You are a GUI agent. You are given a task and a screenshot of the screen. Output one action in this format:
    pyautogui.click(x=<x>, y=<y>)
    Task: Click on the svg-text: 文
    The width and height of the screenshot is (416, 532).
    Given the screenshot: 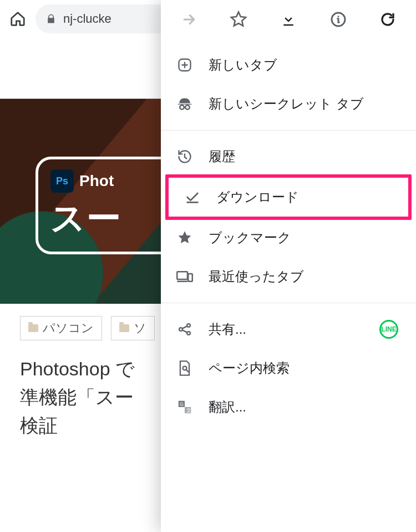 What is the action you would take?
    pyautogui.click(x=189, y=410)
    